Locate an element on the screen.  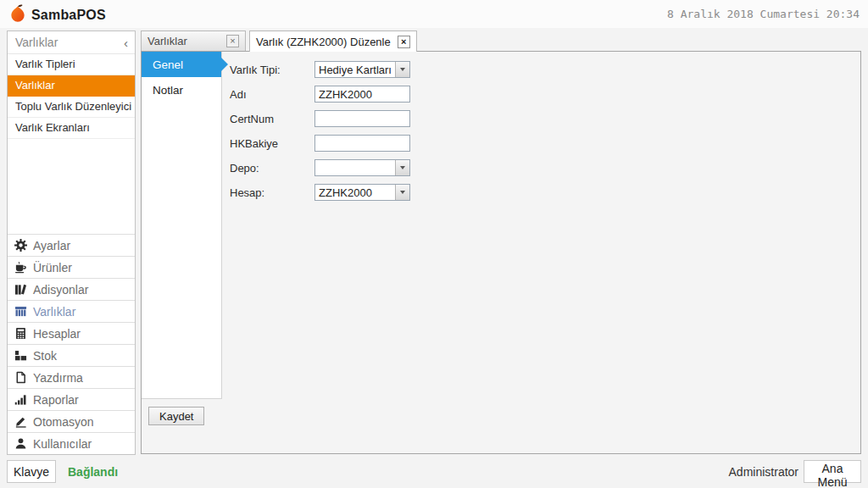
tab-label: Varlık (ZZHK2000) Düzenle is located at coordinates (324, 42).